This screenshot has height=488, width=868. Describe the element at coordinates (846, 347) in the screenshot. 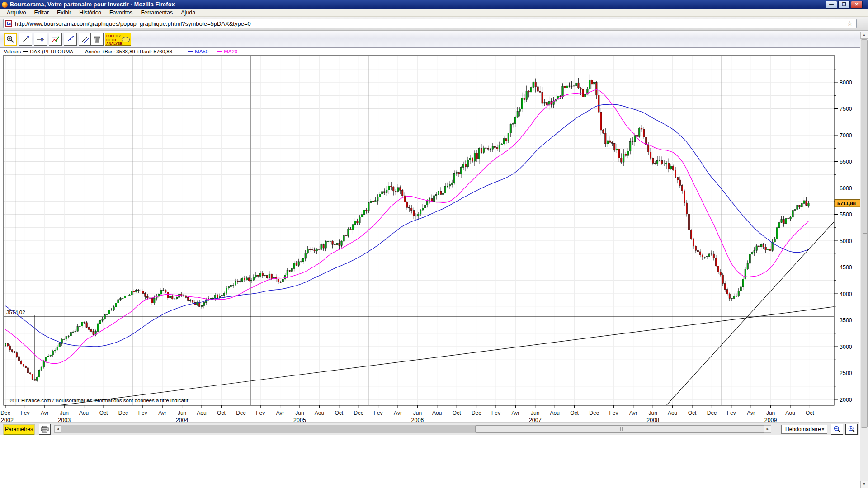

I see `svg-text: 3000` at that location.